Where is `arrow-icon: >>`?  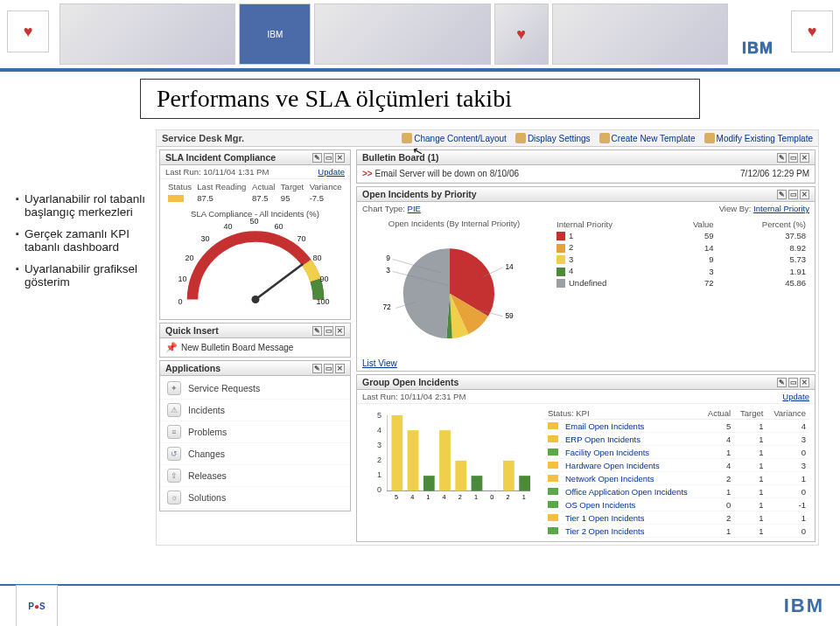 arrow-icon: >> is located at coordinates (368, 173).